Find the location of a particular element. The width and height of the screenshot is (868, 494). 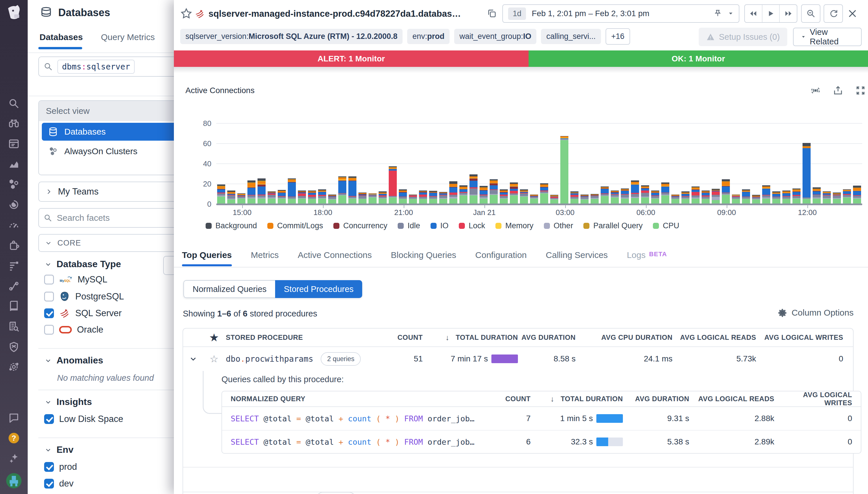

panel-title: sqlserver-managed-instance-prod.c94d7822… is located at coordinates (335, 14).